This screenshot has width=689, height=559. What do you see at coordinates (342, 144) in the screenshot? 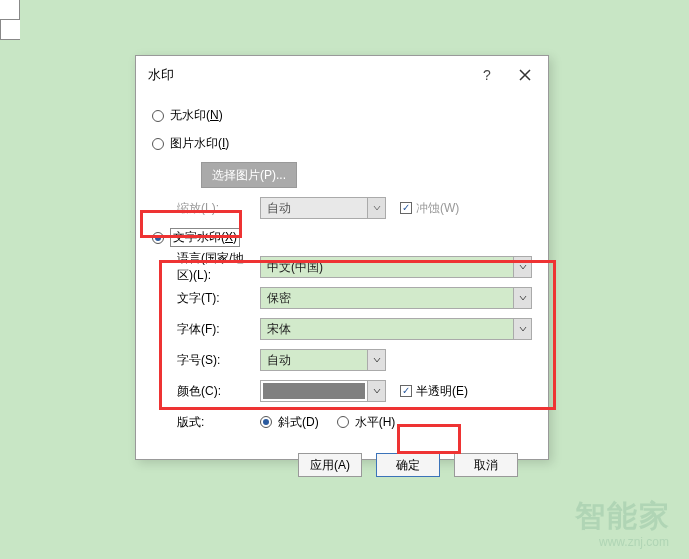
I see `radio-picture-watermark: 图片水印(I)` at bounding box center [342, 144].